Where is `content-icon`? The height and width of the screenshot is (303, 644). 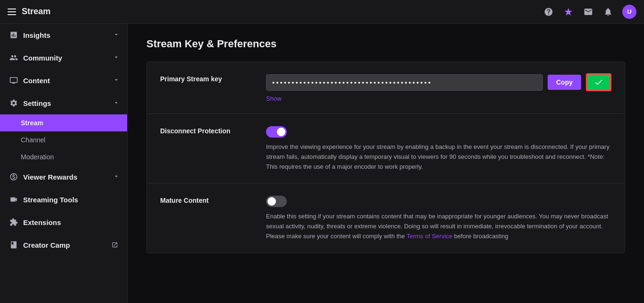
content-icon is located at coordinates (14, 80).